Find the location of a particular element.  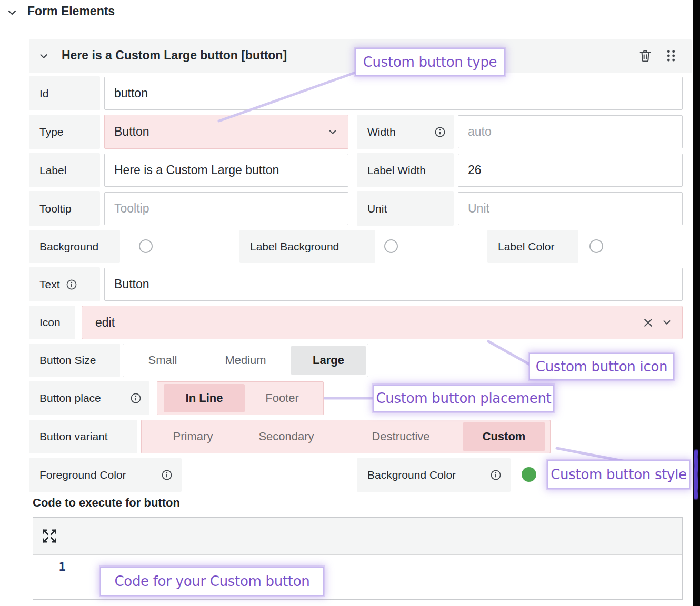

button-variant-field-label: Button variant is located at coordinates (83, 437).